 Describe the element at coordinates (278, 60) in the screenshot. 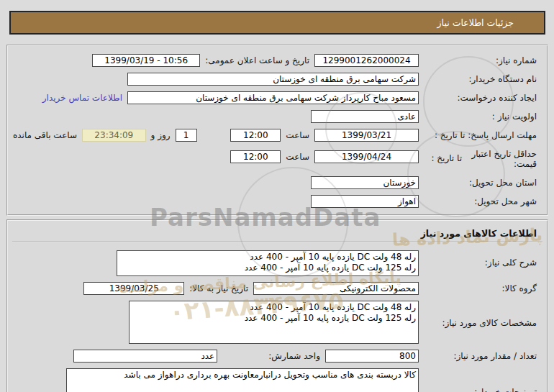

I see `need-number-row: شماره نیاز: تاریخ و ساعت اعلان عمومی:` at that location.